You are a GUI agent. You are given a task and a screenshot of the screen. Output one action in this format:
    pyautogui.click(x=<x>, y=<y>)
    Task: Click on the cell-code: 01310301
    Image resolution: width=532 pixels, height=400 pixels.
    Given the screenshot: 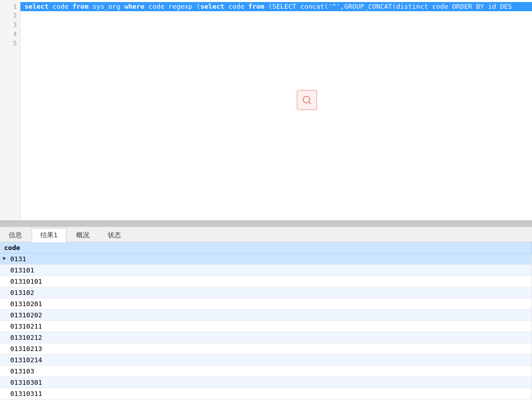 What is the action you would take?
    pyautogui.click(x=266, y=383)
    